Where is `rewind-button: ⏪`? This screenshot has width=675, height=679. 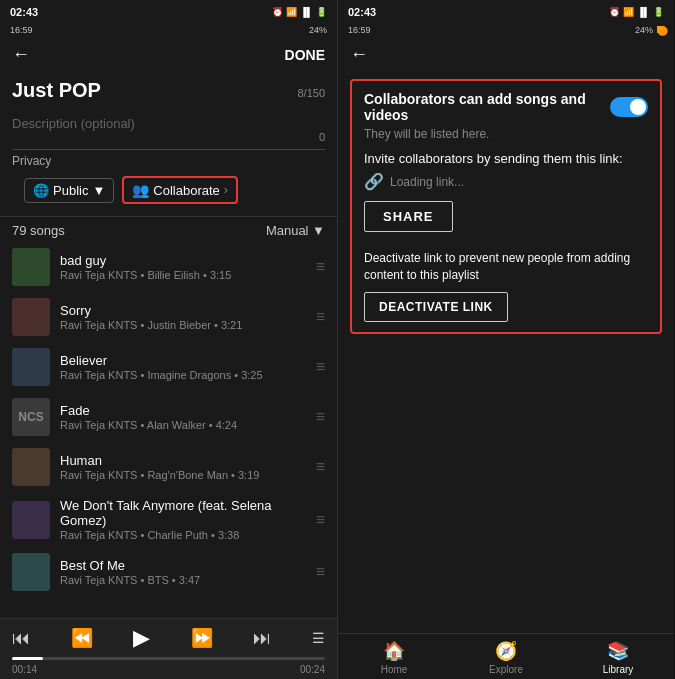
rewind-button: ⏪ is located at coordinates (82, 638).